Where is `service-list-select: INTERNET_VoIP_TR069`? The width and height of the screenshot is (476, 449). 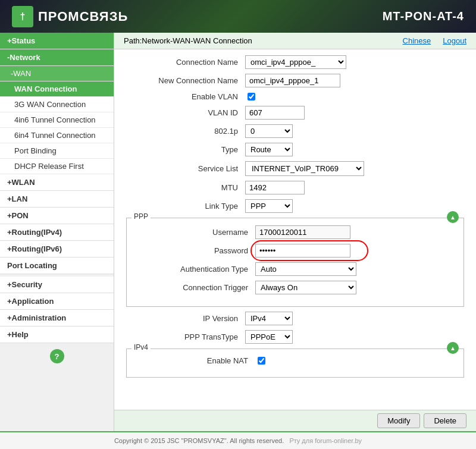 service-list-select: INTERNET_VoIP_TR069 is located at coordinates (305, 169).